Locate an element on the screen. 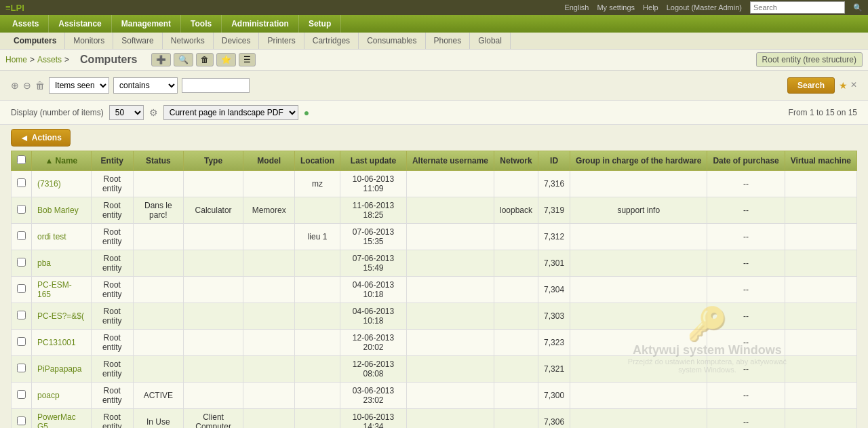 This screenshot has width=868, height=428. bookmark-button: ⭐ is located at coordinates (226, 60).